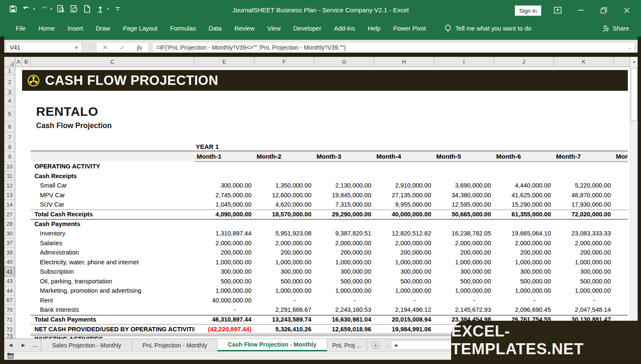 The width and height of the screenshot is (641, 364). I want to click on cell-label-total-cash-receipts: Total Cash Receipts, so click(115, 214).